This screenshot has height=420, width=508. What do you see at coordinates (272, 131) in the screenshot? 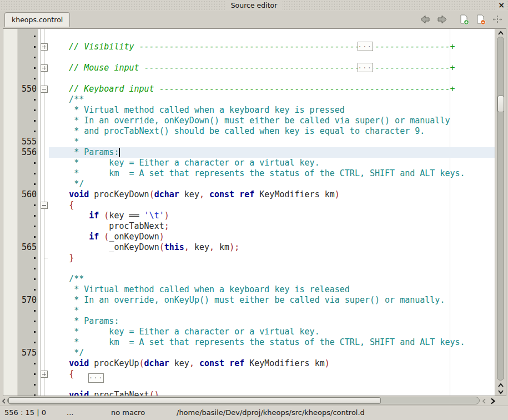
I see `code-line: * and procTabNext() should be called whe…` at bounding box center [272, 131].